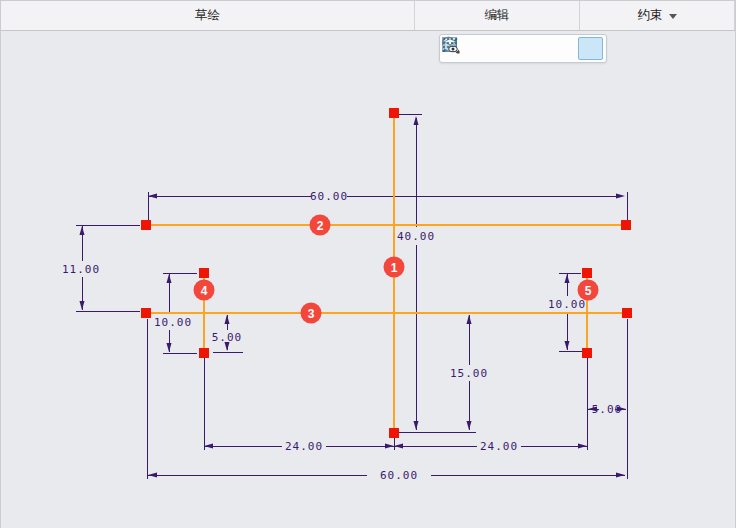 The width and height of the screenshot is (736, 528). Describe the element at coordinates (673, 16) in the screenshot. I see `chevron-down-icon` at that location.